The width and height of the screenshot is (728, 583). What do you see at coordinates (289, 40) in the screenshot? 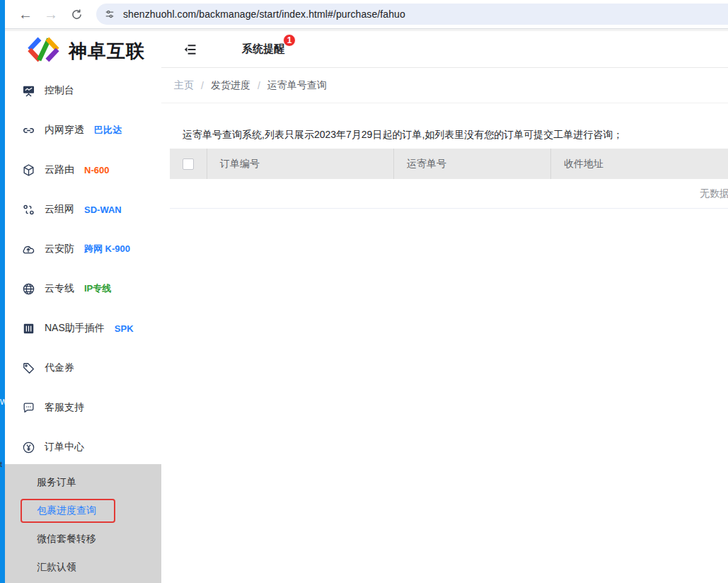
I see `notice-count-badge: 1` at bounding box center [289, 40].